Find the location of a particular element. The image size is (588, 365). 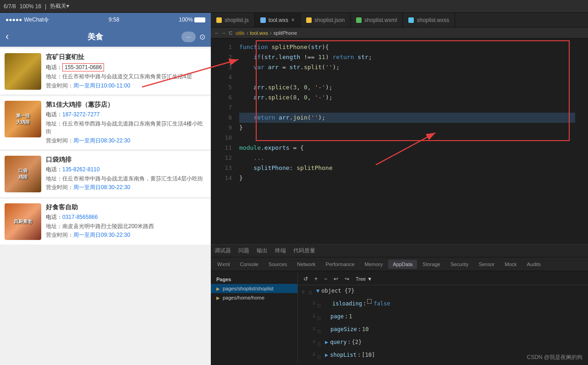

devtools-tab-appdata: AppData is located at coordinates (402, 264).